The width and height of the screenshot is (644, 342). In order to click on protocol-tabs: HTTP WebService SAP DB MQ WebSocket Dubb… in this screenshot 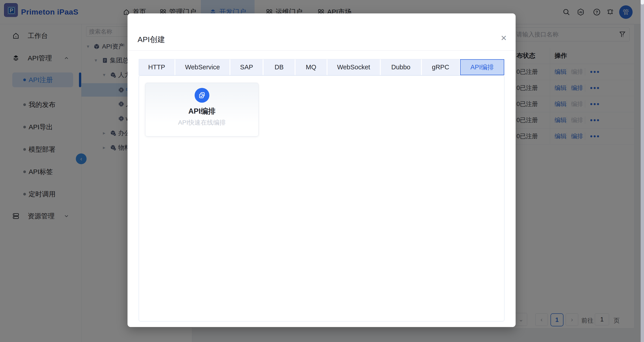, I will do `click(322, 67)`.